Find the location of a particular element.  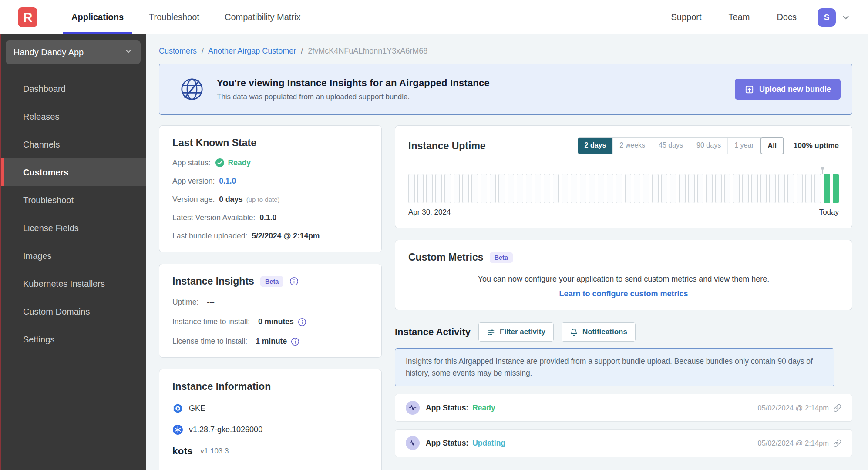

sidebar-item-releases: Releases is located at coordinates (74, 117).